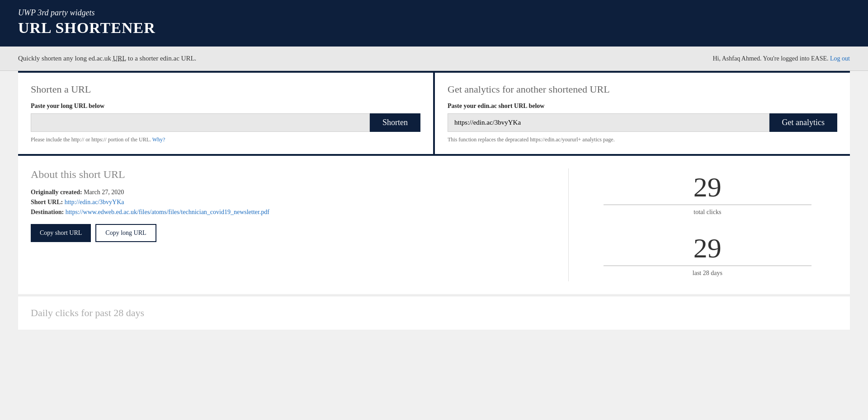  I want to click on header-subtitle: UWP 3rd party widgets, so click(434, 13).